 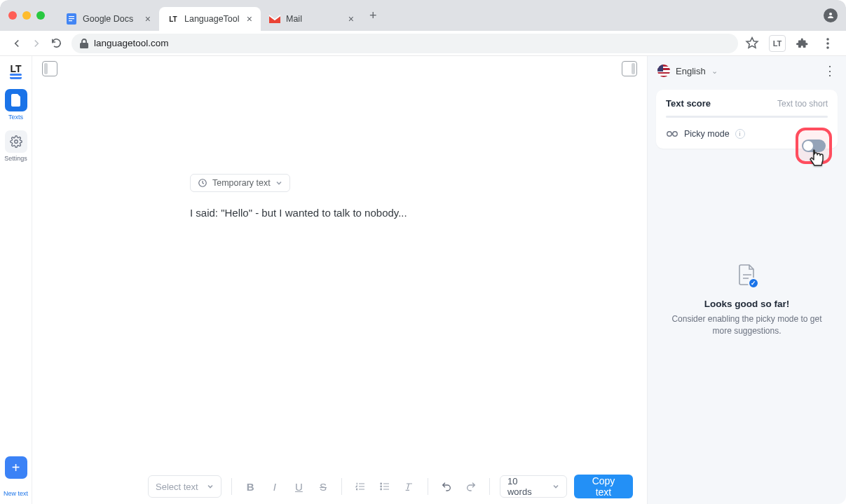 What do you see at coordinates (16, 100) in the screenshot?
I see `document-icon` at bounding box center [16, 100].